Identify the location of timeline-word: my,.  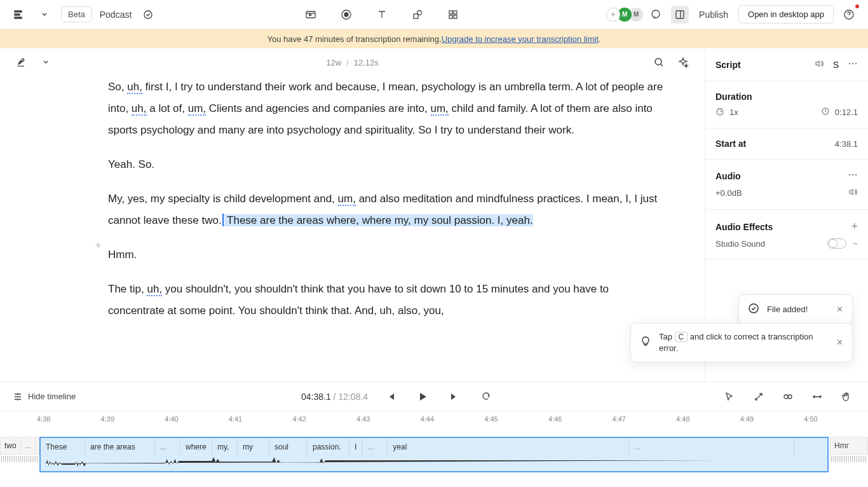
(225, 447).